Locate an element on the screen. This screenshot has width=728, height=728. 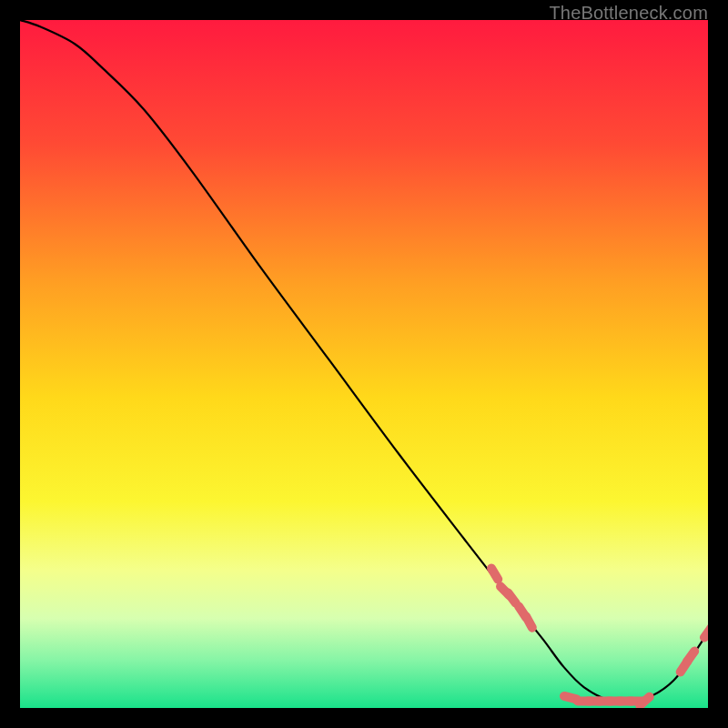
watermark-text: TheBottleneck.com is located at coordinates (628, 13).